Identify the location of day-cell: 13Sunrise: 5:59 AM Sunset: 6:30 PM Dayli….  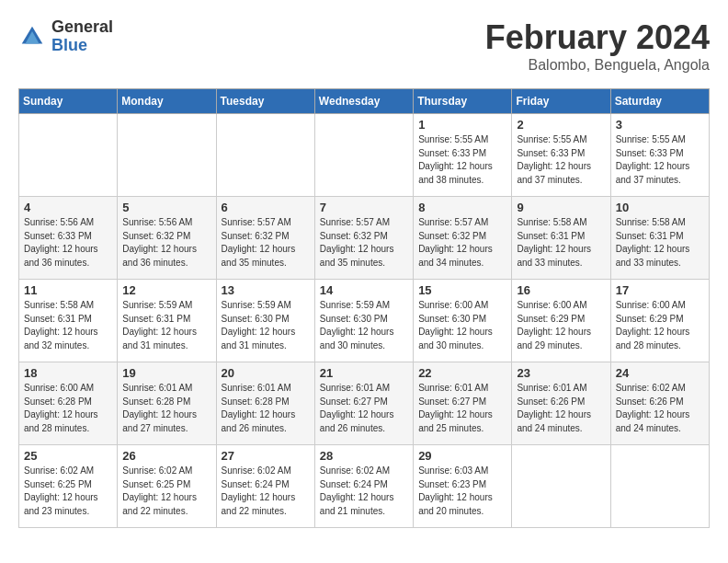
(265, 321).